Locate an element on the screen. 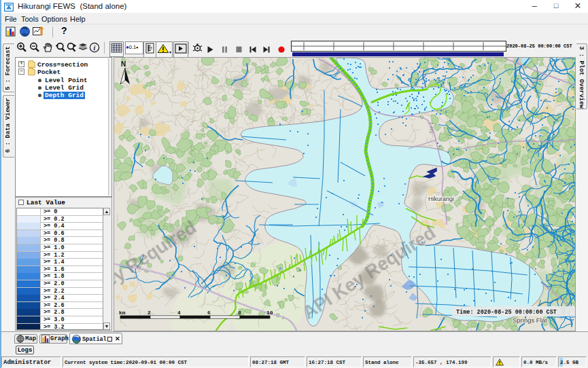  svg-text: Springs Flat is located at coordinates (530, 320).